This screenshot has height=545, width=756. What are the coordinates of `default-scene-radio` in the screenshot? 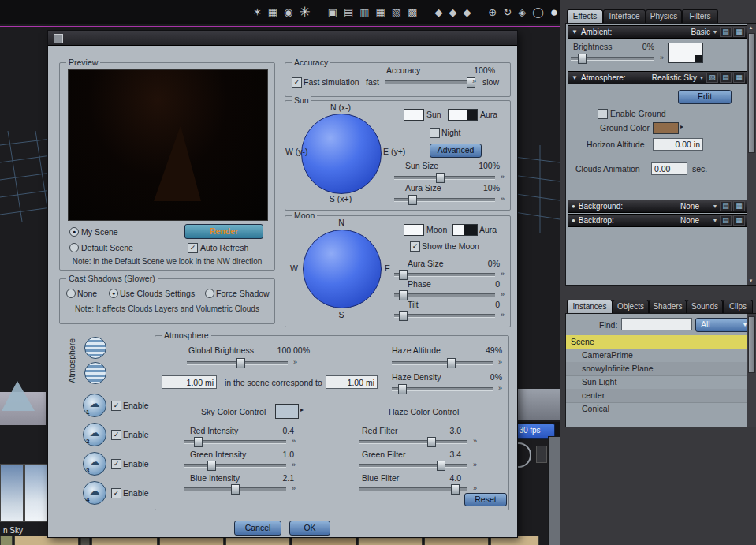 It's located at (74, 248).